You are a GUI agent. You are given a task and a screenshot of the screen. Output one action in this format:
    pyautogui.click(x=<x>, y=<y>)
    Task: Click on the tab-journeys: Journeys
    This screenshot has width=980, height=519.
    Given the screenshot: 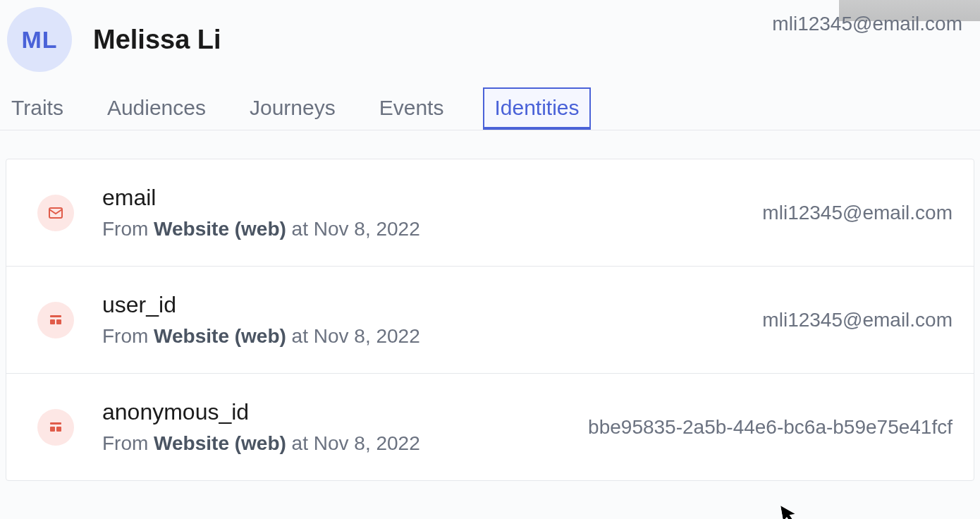 What is the action you would take?
    pyautogui.click(x=293, y=108)
    